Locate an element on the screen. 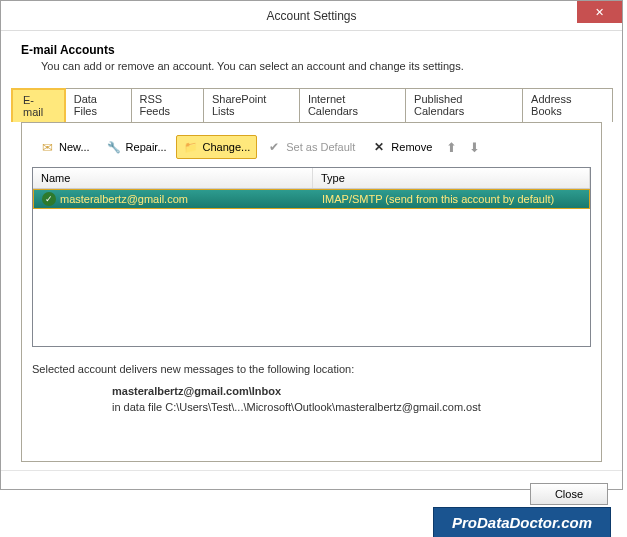  watermark: ProDataDoctor.com is located at coordinates (522, 522).